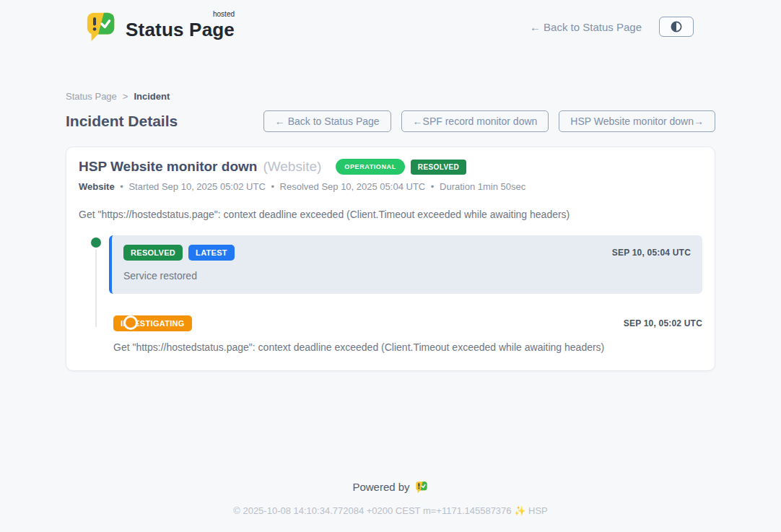 This screenshot has height=532, width=781. I want to click on theme-toggle-button, so click(676, 27).